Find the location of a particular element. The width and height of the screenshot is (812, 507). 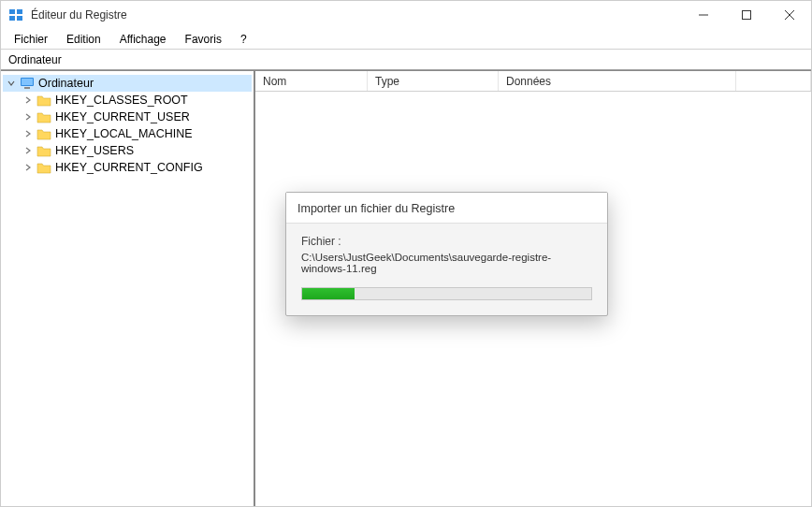

tree-node-label: HKEY_LOCAL_MACHINE is located at coordinates (123, 134).